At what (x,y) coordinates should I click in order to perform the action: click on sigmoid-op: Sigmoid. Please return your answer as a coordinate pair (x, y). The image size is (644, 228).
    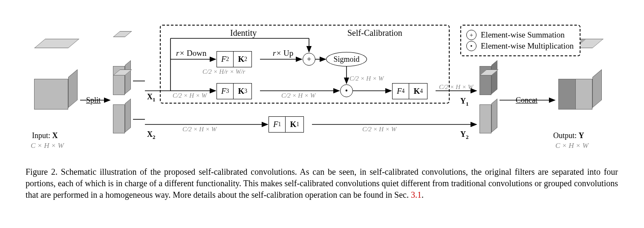
    Looking at the image, I should click on (347, 59).